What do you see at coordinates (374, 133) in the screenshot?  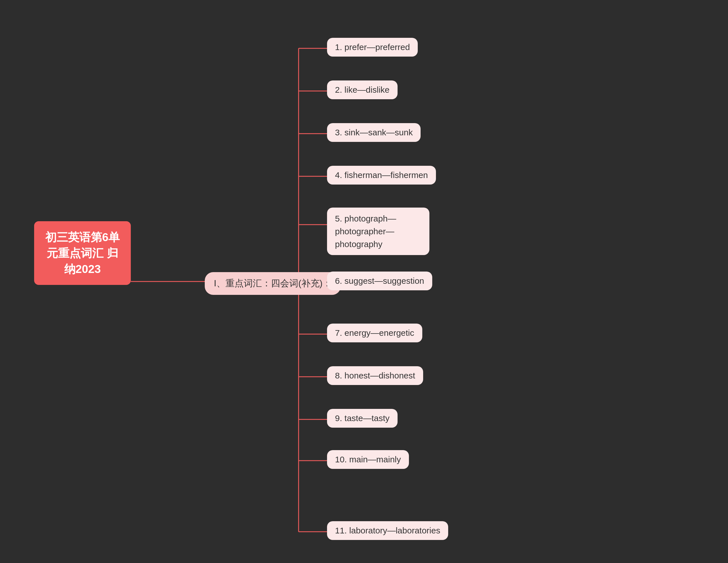 I see `leaf-3: 3. sink—sank—sunk` at bounding box center [374, 133].